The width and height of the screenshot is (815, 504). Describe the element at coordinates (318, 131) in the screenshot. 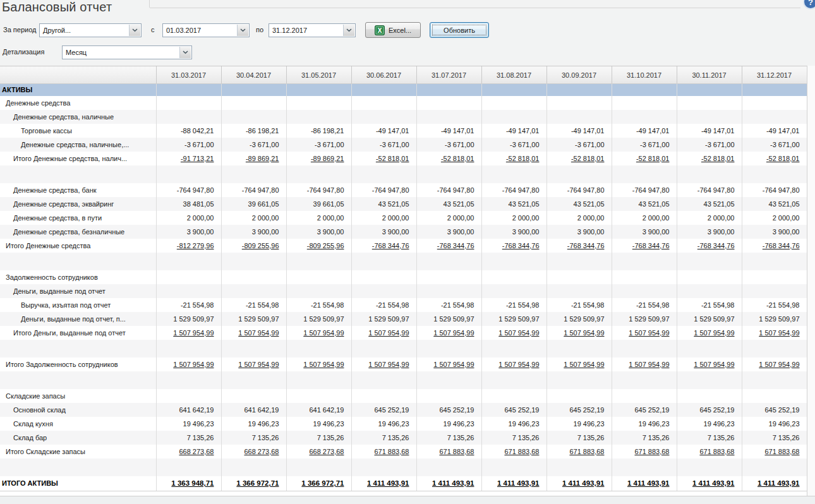

I see `cell-value: -86 198,21` at that location.